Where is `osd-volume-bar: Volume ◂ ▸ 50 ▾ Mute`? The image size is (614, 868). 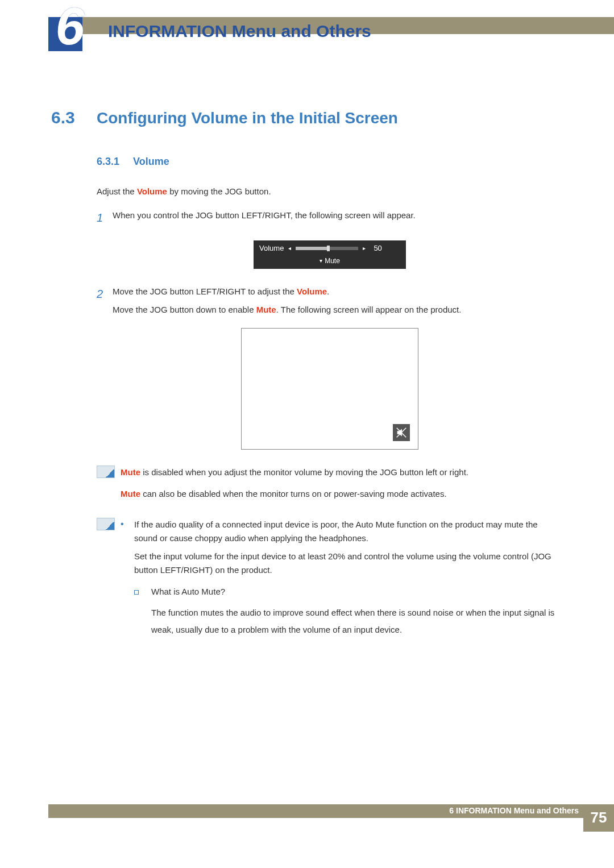 osd-volume-bar: Volume ◂ ▸ 50 ▾ Mute is located at coordinates (330, 255).